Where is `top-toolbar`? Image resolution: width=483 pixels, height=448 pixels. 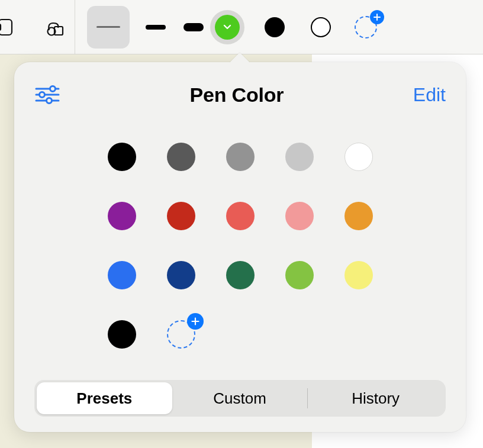 top-toolbar is located at coordinates (242, 27).